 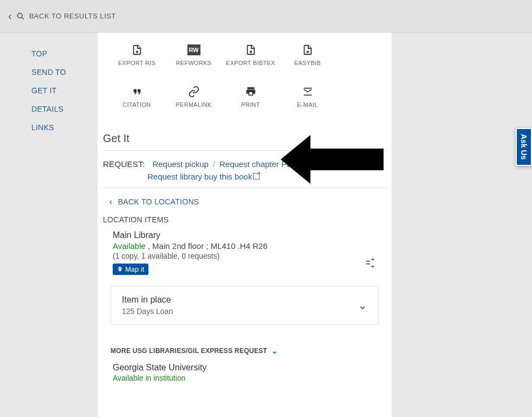 What do you see at coordinates (124, 164) in the screenshot?
I see `request-label: REQUEST:` at bounding box center [124, 164].